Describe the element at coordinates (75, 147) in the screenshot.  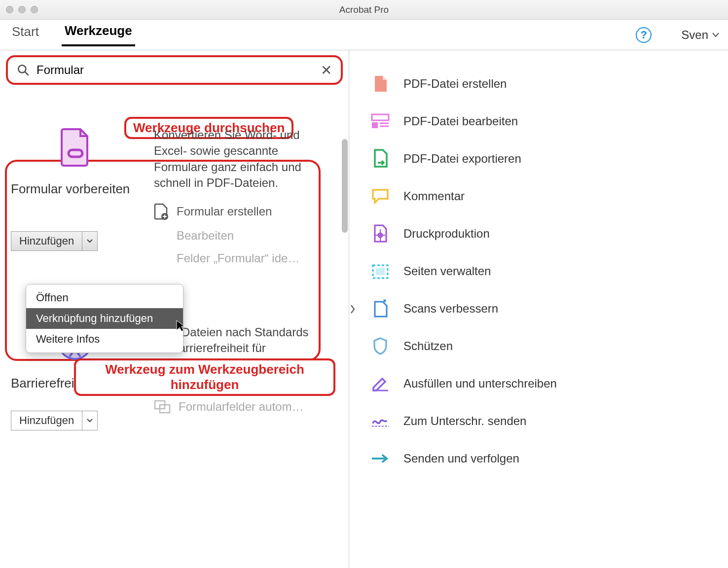
I see `form-icon` at that location.